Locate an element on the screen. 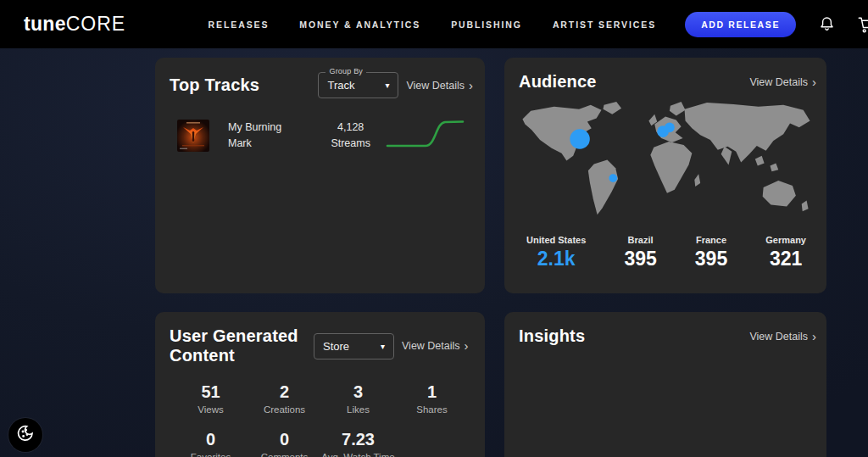 The height and width of the screenshot is (457, 868). stat-country: Brazil is located at coordinates (640, 240).